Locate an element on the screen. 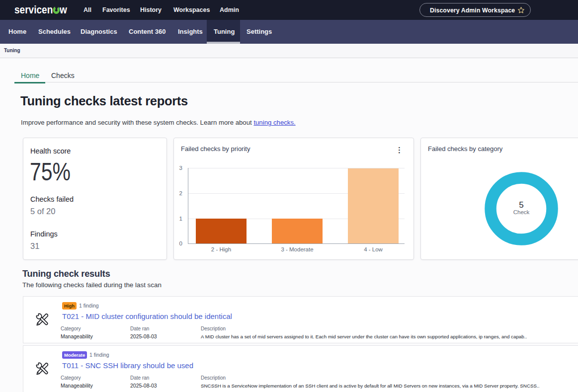 The image size is (578, 392). svg-text: 3 is located at coordinates (181, 168).